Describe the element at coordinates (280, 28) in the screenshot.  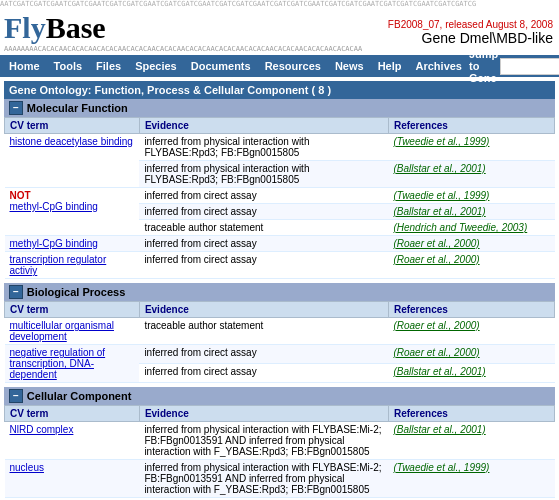
I see `page-header: AATCGATCGATCGAATCGATCGAATCGATCGATCGAATCG…` at that location.